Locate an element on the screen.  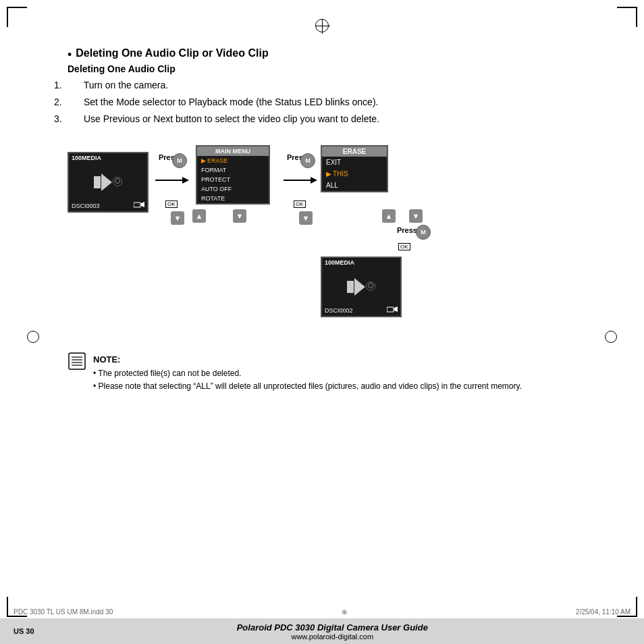
section-header: • Deleting One Audio Clip or Video Clip is located at coordinates (346, 55).